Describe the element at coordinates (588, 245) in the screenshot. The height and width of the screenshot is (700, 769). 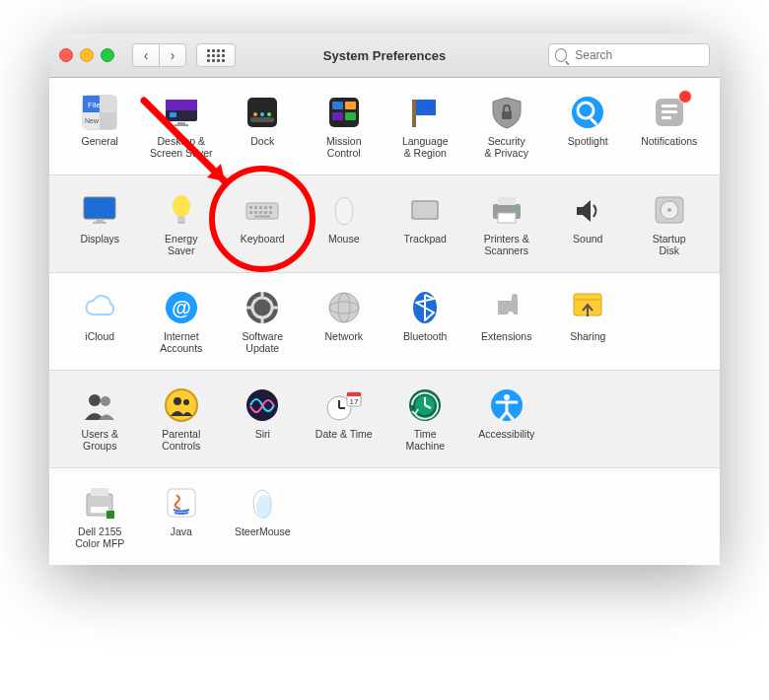
I see `pref-item-label: Sound` at that location.